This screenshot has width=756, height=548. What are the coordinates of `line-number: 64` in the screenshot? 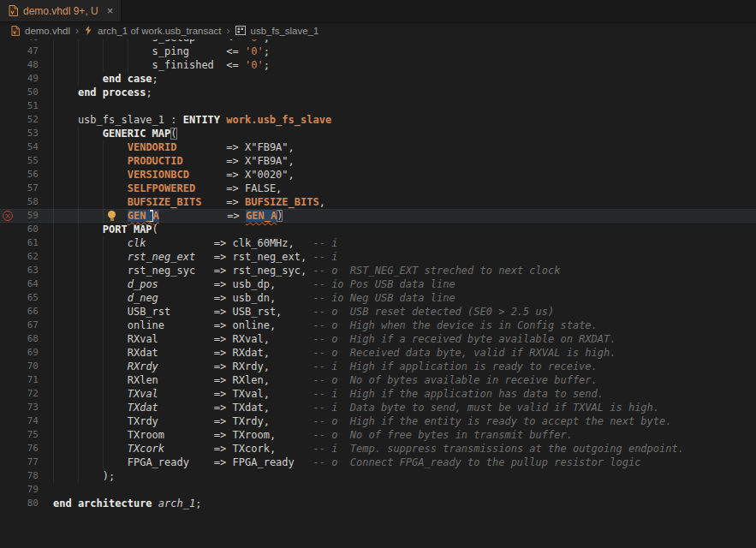 It's located at (24, 284).